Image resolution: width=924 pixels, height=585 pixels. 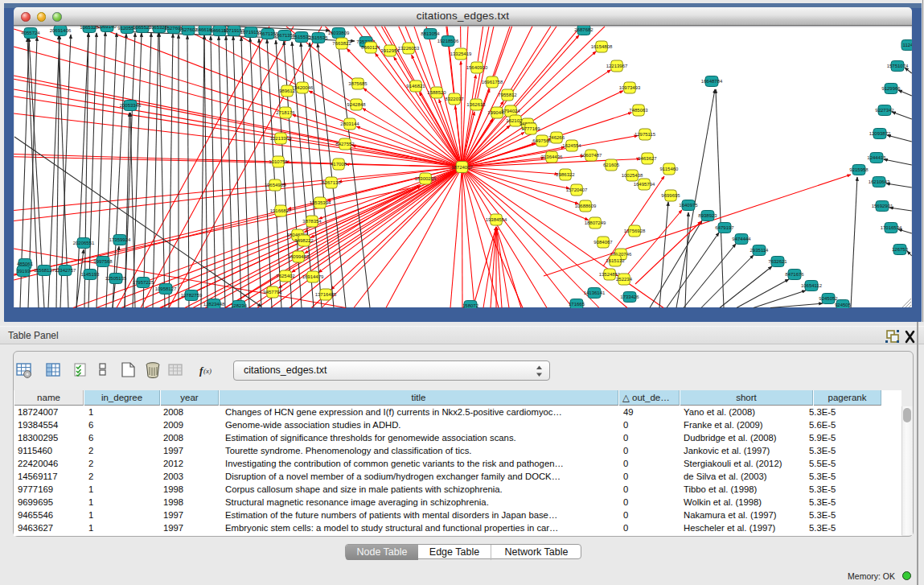 I want to click on svg-text: 9997568, so click(x=103, y=262).